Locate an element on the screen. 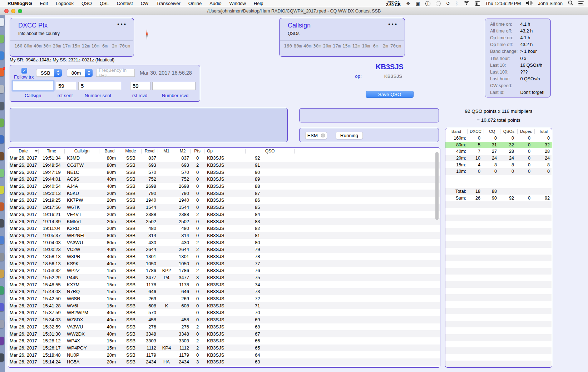 The height and width of the screenshot is (372, 588). qso-log-row: Mar 26, 201719:20:13K5KU20mSSB7907900KB3… is located at coordinates (224, 193).